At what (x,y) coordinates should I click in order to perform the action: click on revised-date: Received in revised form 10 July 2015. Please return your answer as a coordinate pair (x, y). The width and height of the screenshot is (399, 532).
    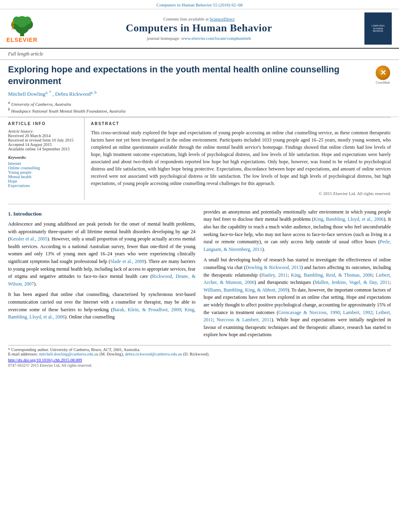
    Looking at the image, I should click on (43, 140).